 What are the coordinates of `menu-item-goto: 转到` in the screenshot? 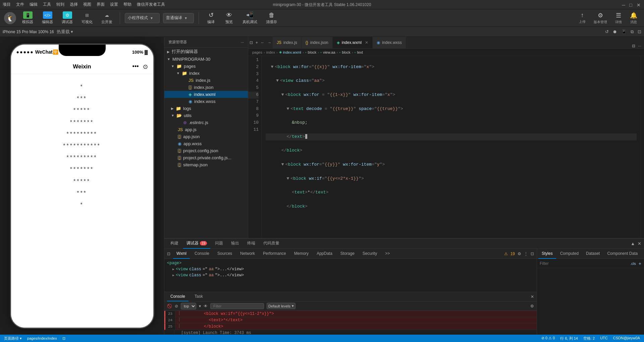 It's located at (60, 5).